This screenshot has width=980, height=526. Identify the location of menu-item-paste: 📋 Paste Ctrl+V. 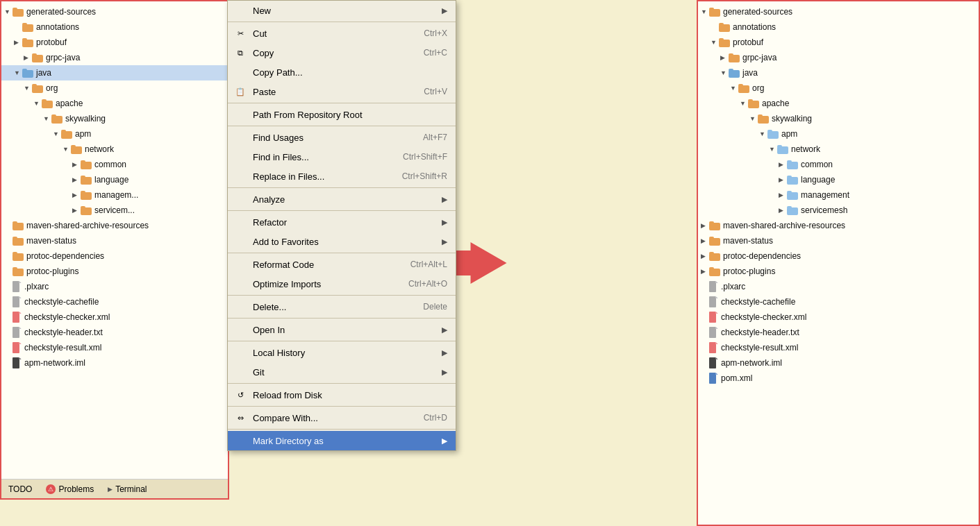
(342, 92).